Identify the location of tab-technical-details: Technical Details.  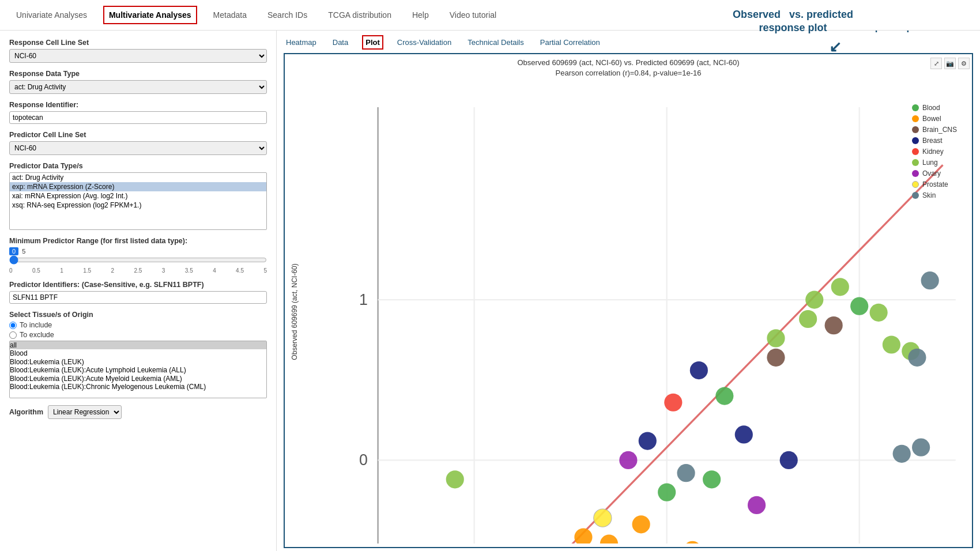
(496, 43).